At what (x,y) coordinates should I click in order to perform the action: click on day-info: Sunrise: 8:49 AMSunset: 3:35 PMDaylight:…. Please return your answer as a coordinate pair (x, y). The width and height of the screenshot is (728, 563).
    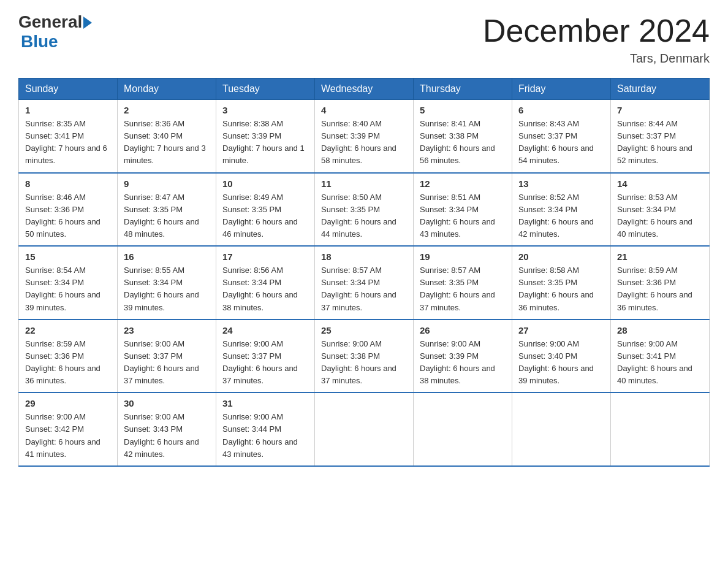
    Looking at the image, I should click on (265, 216).